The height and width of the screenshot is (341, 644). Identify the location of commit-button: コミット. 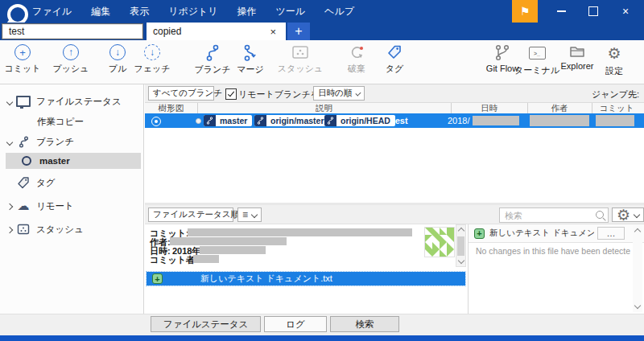
(23, 60).